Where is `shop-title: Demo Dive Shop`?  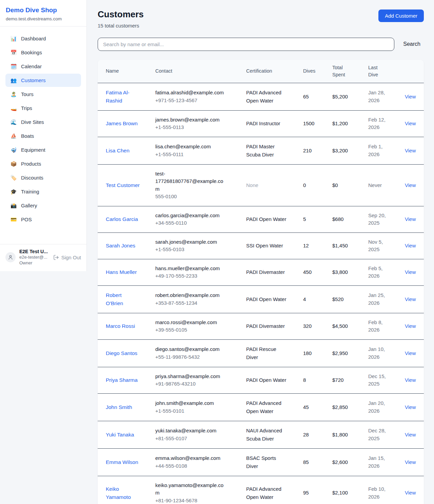
shop-title: Demo Dive Shop is located at coordinates (43, 10).